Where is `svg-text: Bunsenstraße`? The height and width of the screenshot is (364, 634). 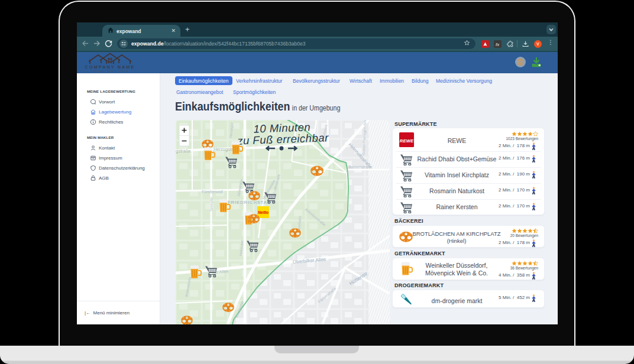 svg-text: Bunsenstraße is located at coordinates (361, 167).